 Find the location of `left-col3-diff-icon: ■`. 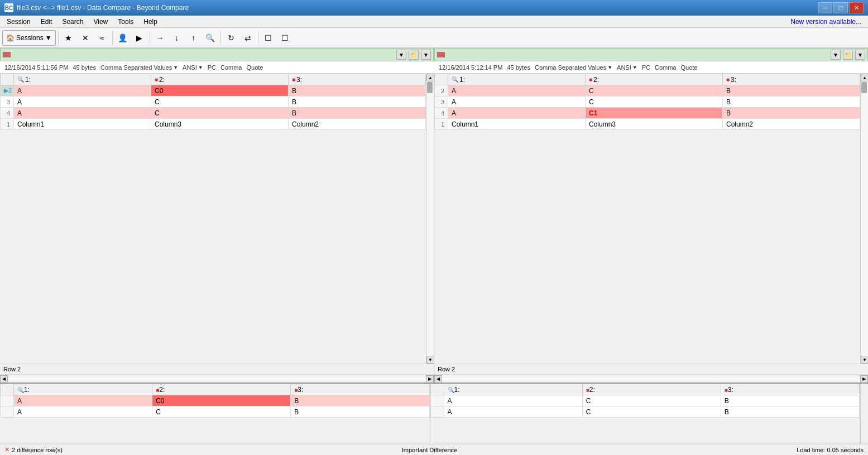

left-col3-diff-icon: ■ is located at coordinates (294, 79).